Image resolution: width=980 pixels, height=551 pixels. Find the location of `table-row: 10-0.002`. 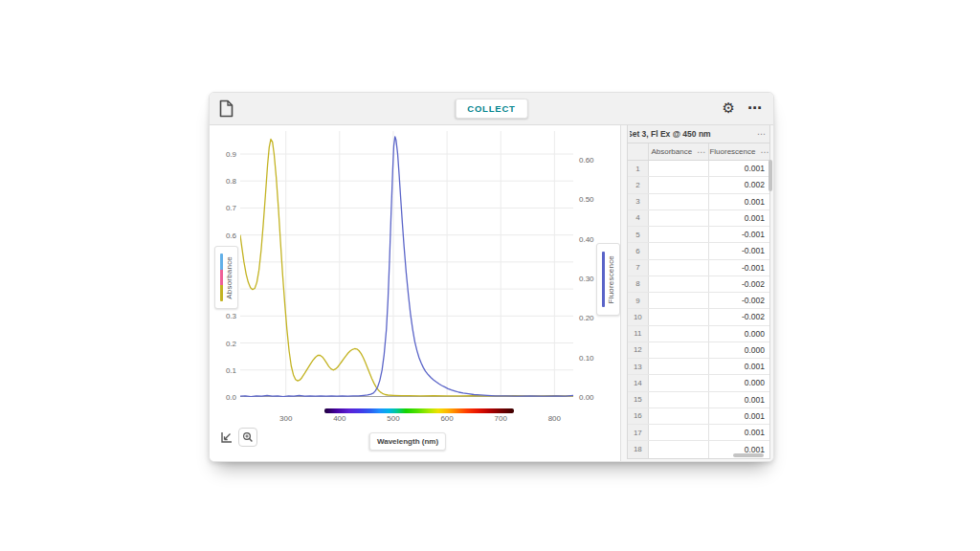

table-row: 10-0.002 is located at coordinates (699, 318).